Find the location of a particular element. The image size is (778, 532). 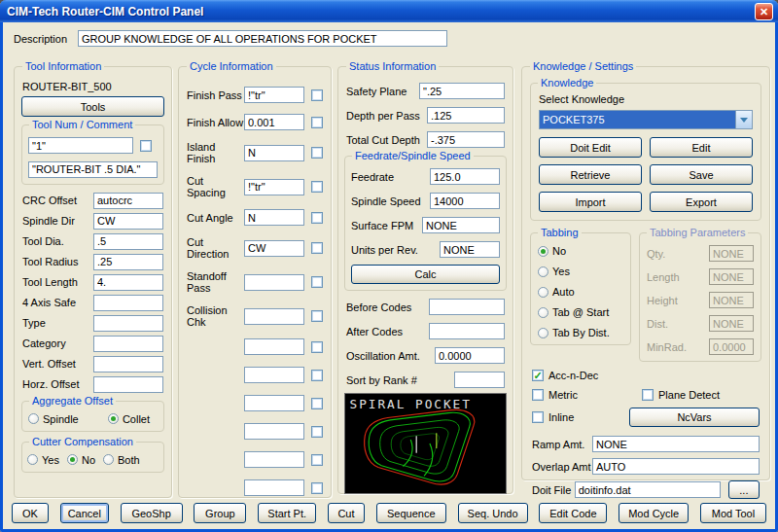

doit-edit-button: Doit Edit is located at coordinates (590, 148).